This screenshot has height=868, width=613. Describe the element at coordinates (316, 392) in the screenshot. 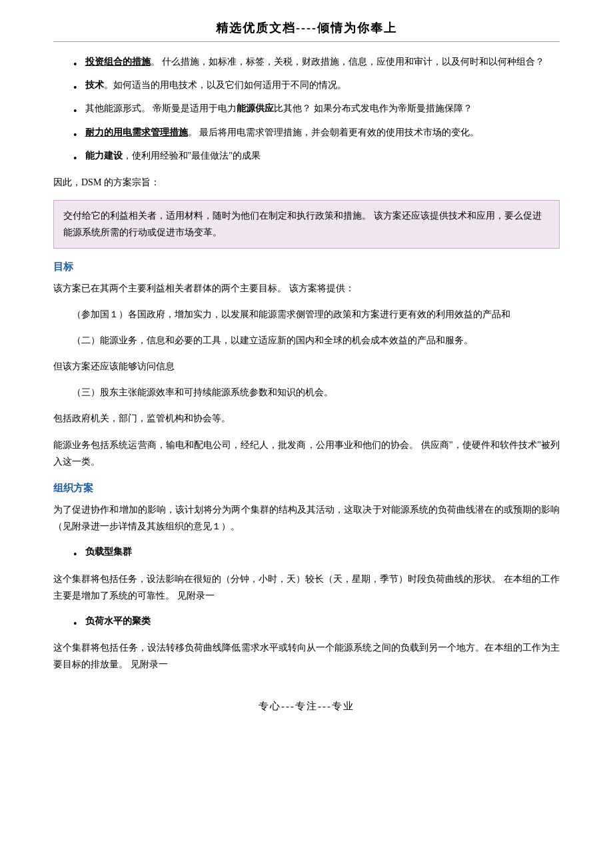

I see `mubiao-para5: （三）股东主张能源效率和可持续能源系统参数和知识的机会。` at that location.